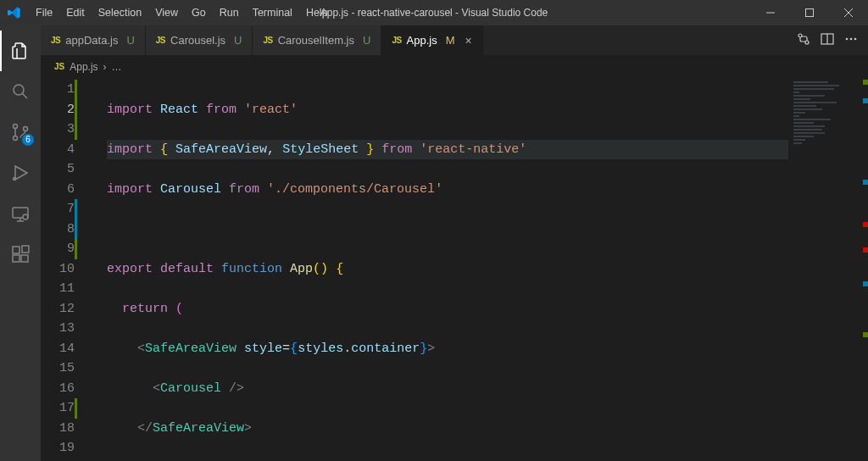  Describe the element at coordinates (44, 13) in the screenshot. I see `menu-file: File` at that location.